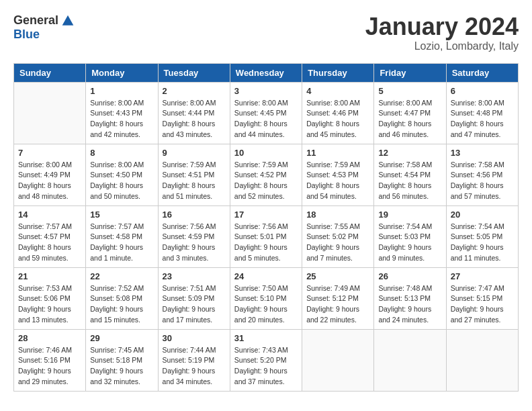 The image size is (532, 411). What do you see at coordinates (194, 338) in the screenshot?
I see `day-number: 30` at bounding box center [194, 338].